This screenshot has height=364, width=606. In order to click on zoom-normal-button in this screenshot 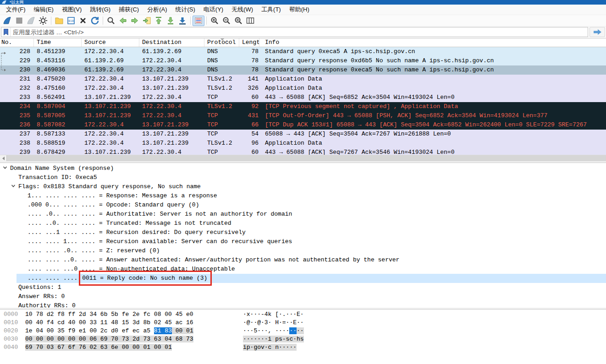, I will do `click(238, 21)`.